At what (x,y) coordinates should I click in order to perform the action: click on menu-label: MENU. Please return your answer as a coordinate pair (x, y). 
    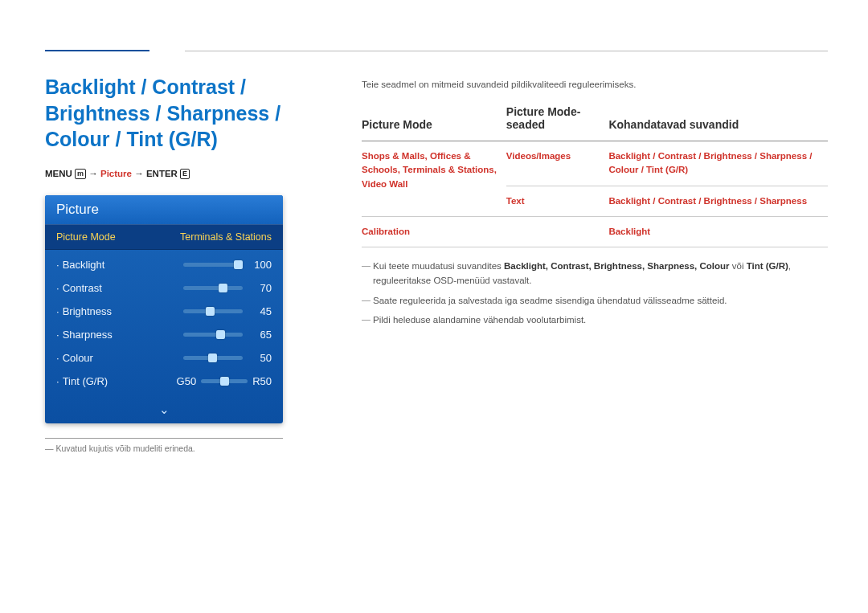
    Looking at the image, I should click on (59, 174).